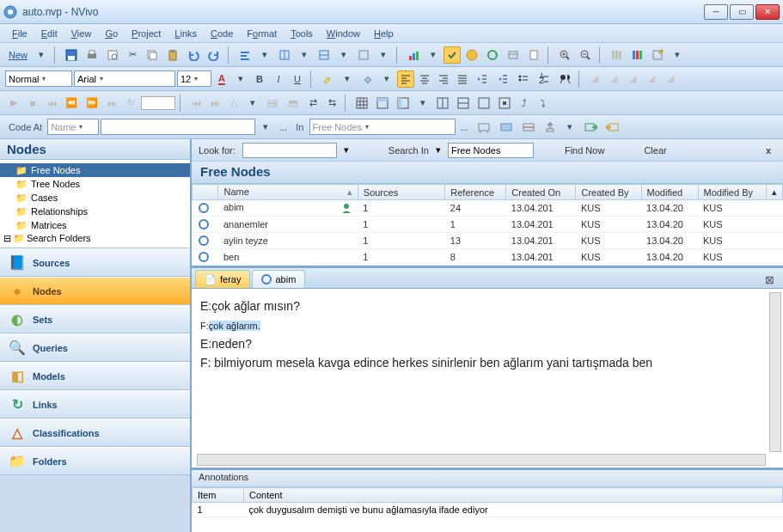 This screenshot has width=783, height=532. What do you see at coordinates (324, 55) in the screenshot?
I see `layout2-icon` at bounding box center [324, 55].